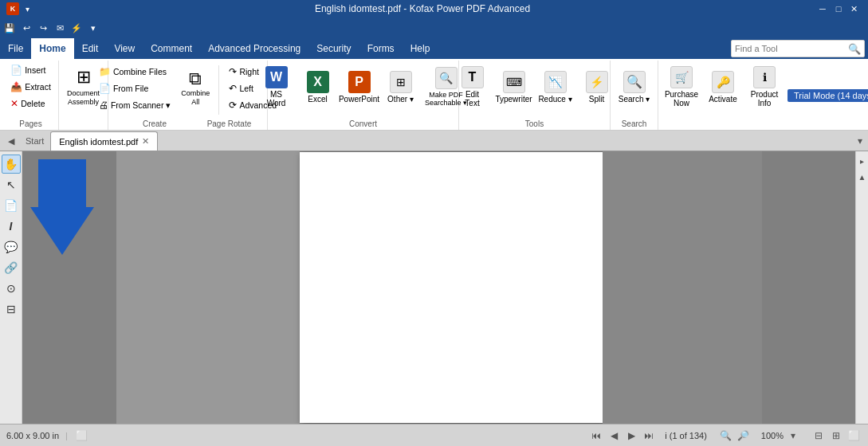 This screenshot has height=446, width=868. What do you see at coordinates (28, 70) in the screenshot?
I see `insert-button: 📄 Insert` at bounding box center [28, 70].